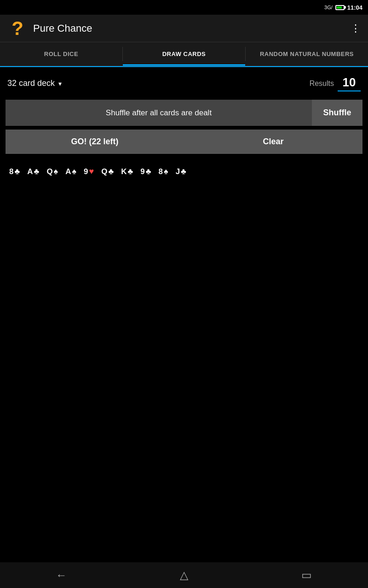 The width and height of the screenshot is (368, 588). I want to click on card-item: A♣, so click(33, 172).